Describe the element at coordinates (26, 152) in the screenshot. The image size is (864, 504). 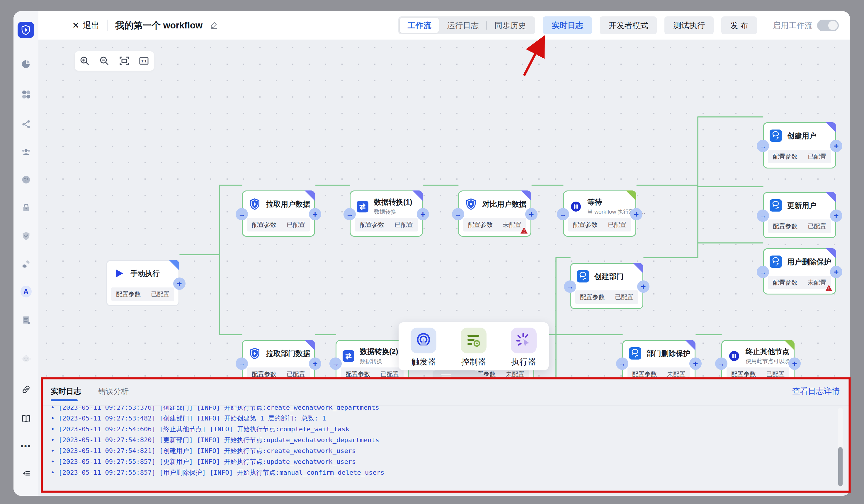
I see `team-icon` at that location.